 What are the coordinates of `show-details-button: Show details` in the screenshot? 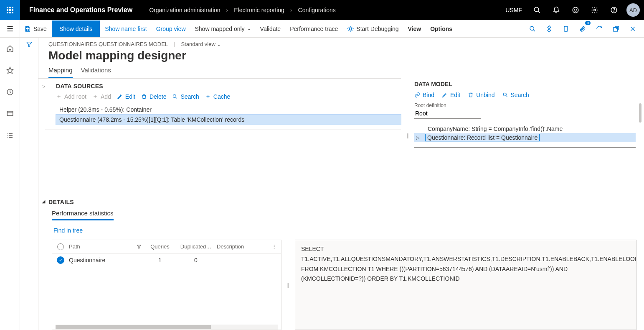 It's located at (76, 29).